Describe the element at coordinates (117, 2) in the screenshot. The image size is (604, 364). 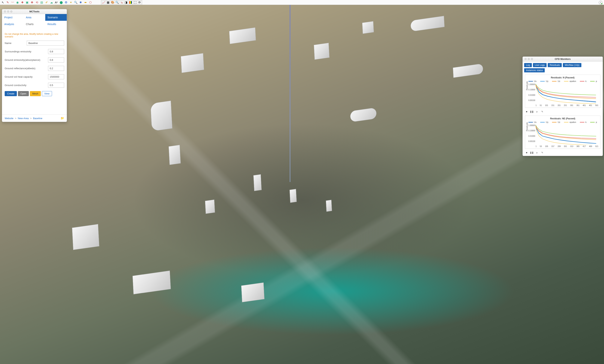
I see `zoom-fit-icon: 🔍` at that location.